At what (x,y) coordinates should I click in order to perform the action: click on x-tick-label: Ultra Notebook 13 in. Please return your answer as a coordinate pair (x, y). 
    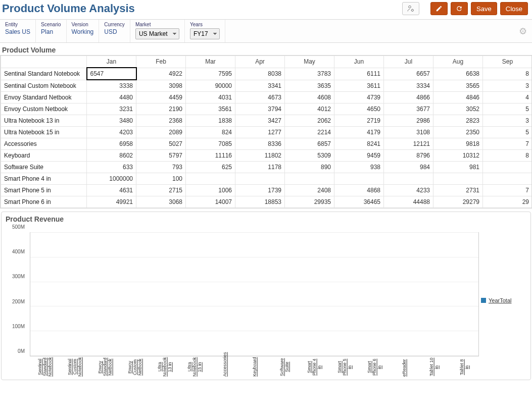
    Looking at the image, I should click on (165, 368).